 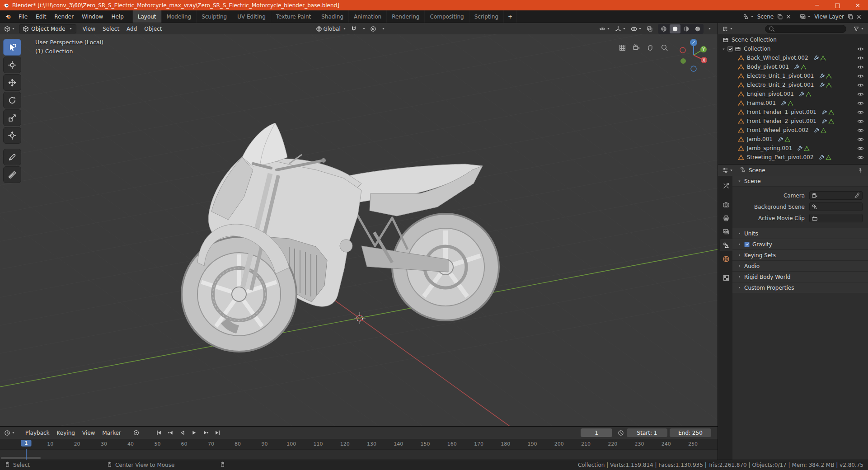 What do you see at coordinates (89, 433) in the screenshot?
I see `timeline-menu-view: View` at bounding box center [89, 433].